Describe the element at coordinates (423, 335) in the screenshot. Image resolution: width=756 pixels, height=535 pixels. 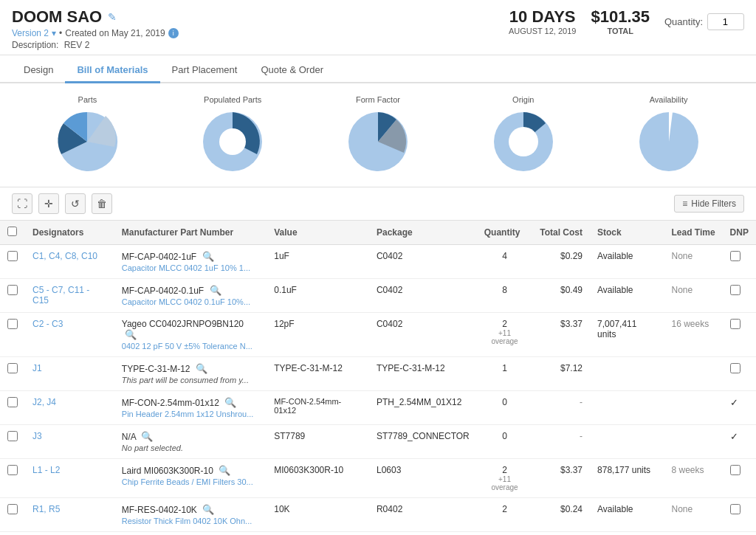
I see `package-cell: C0402` at that location.